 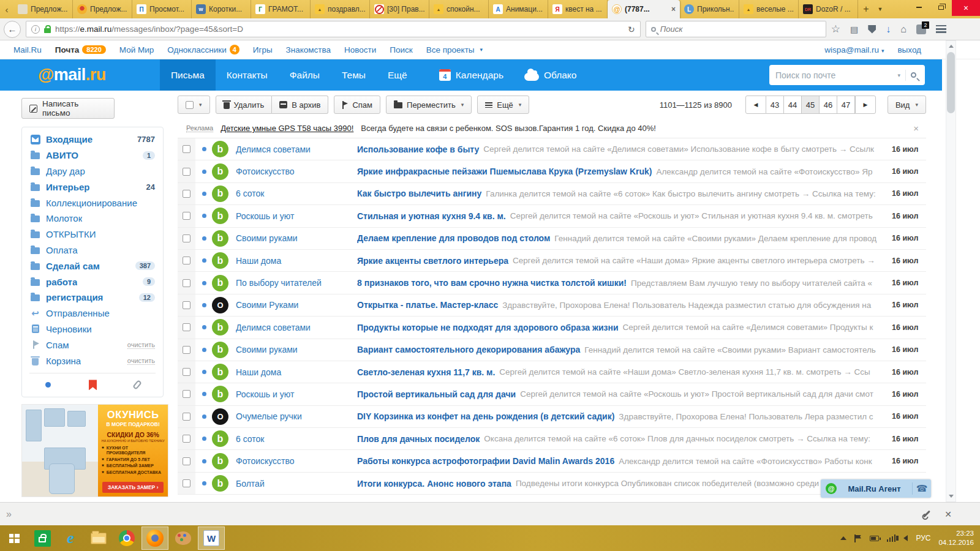 What do you see at coordinates (357, 105) in the screenshot?
I see `spam-button: Спам` at bounding box center [357, 105].